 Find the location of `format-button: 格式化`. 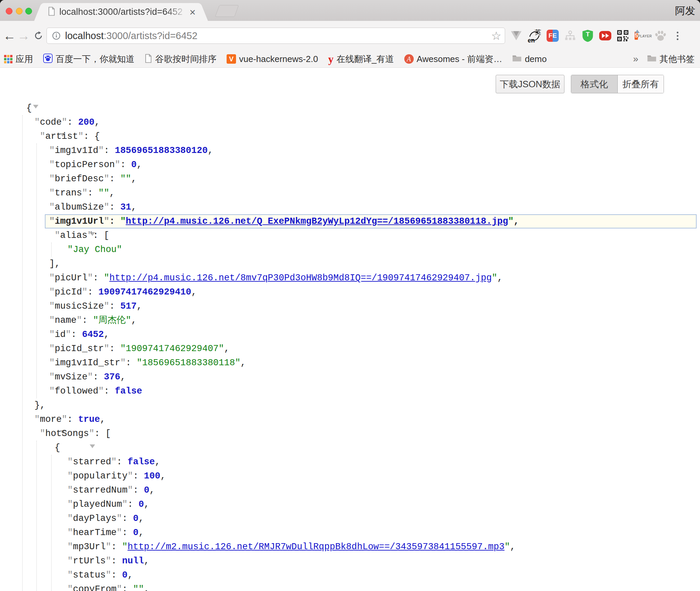

format-button: 格式化 is located at coordinates (594, 84).